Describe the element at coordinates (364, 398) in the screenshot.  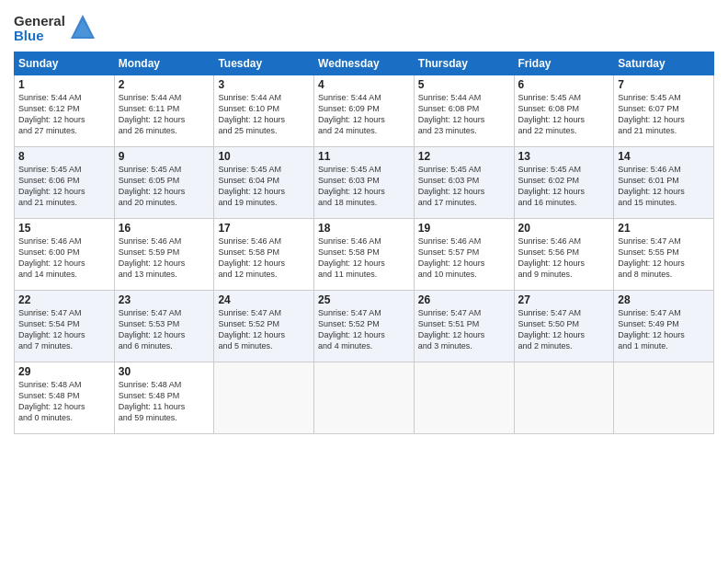
I see `calendar-week-5: 29Sunrise: 5:48 AM Sunset: 5:48 PM Dayli…` at that location.